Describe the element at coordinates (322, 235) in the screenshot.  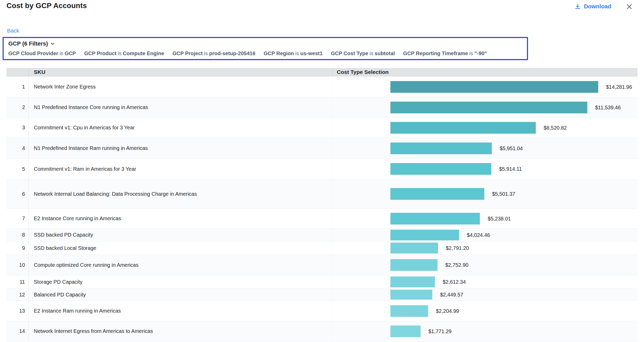
I see `table-row: 8SSD backed PD Capacity$4,024.46` at that location.